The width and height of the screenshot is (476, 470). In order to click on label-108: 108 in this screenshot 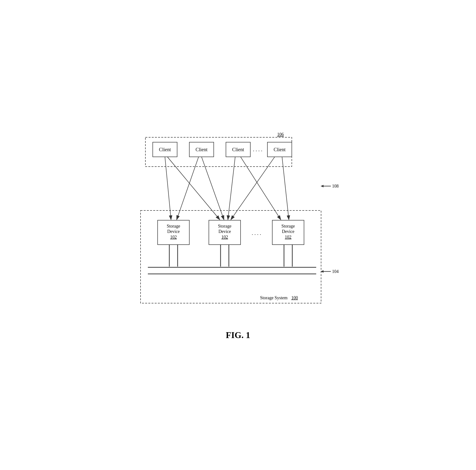, I will do `click(335, 186)`.